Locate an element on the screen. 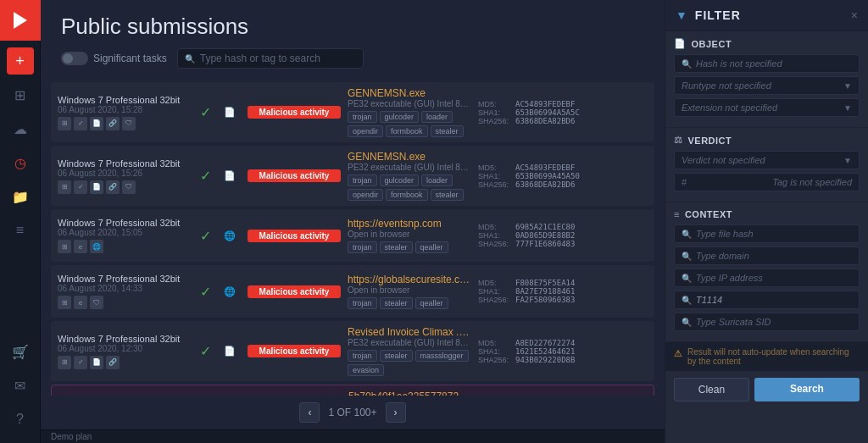 Image resolution: width=868 pixels, height=443 pixels. add-button: + is located at coordinates (20, 61).